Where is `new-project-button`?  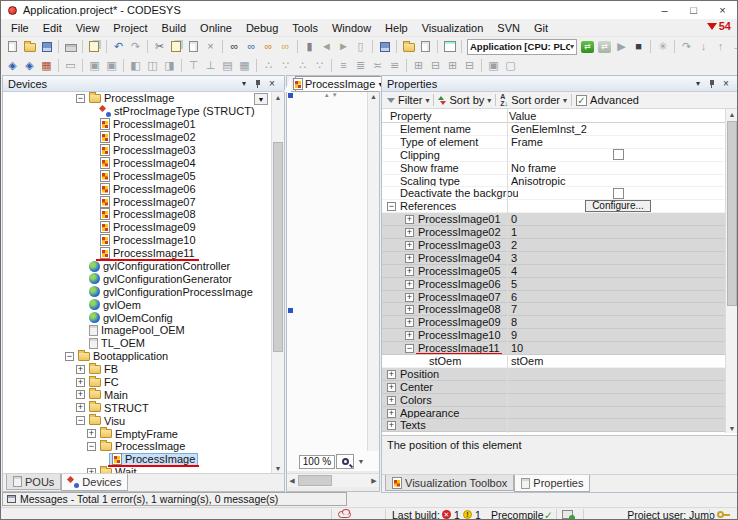
new-project-button is located at coordinates (12, 47).